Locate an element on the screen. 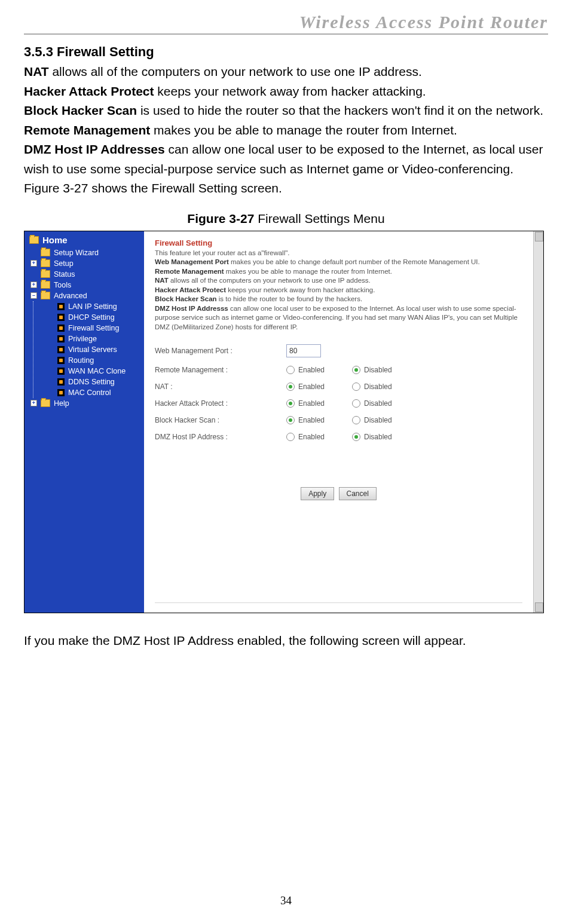 The image size is (572, 924). desc-dmz-b: DMZ Host IP Addresss is located at coordinates (191, 308).